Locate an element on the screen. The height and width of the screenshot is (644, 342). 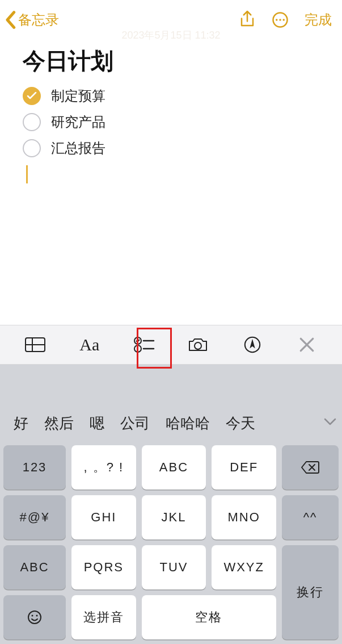
dismiss-keyboard-button is located at coordinates (307, 345).